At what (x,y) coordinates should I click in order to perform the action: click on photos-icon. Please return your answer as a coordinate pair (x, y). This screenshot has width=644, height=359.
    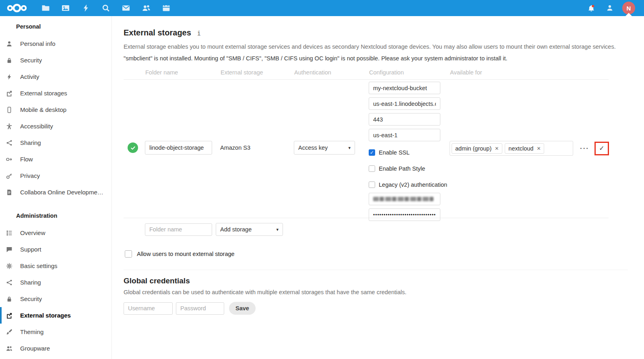
    Looking at the image, I should click on (66, 8).